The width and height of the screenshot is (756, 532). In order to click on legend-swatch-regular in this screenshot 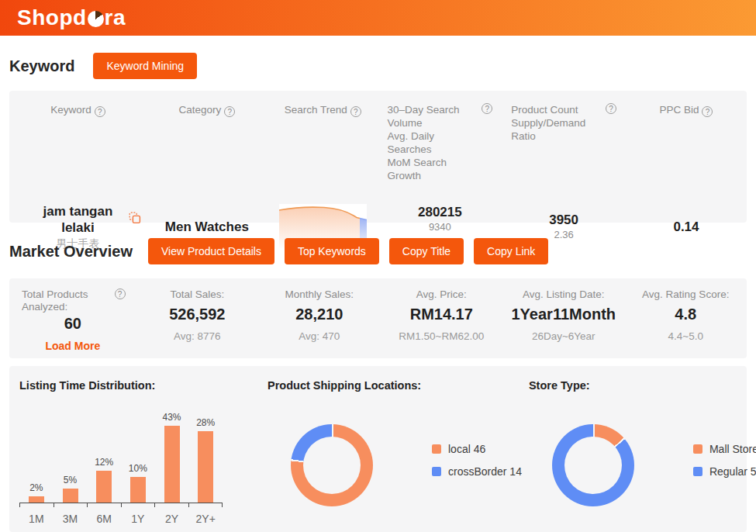, I will do `click(698, 472)`.